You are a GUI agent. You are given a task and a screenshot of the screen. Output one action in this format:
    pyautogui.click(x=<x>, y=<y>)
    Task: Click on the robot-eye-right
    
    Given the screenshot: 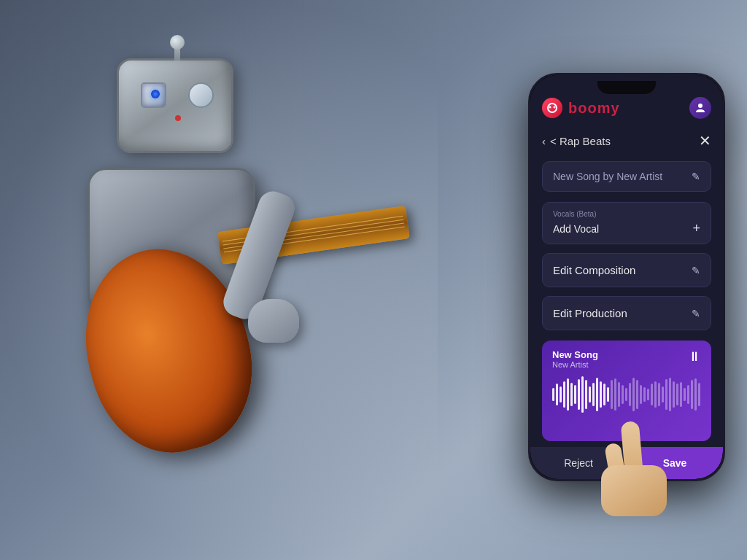 What is the action you would take?
    pyautogui.click(x=201, y=95)
    